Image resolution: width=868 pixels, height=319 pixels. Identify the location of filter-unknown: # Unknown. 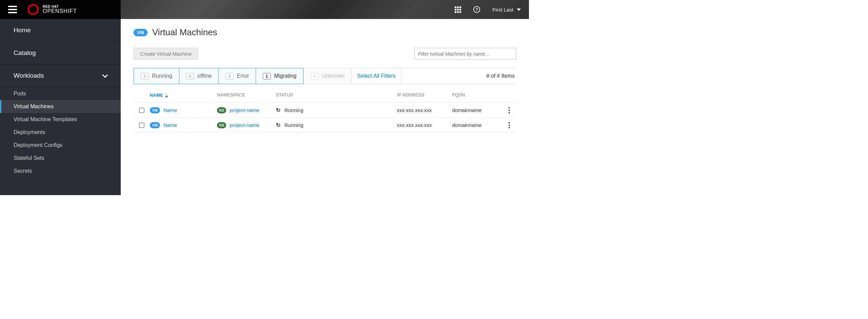
(328, 76).